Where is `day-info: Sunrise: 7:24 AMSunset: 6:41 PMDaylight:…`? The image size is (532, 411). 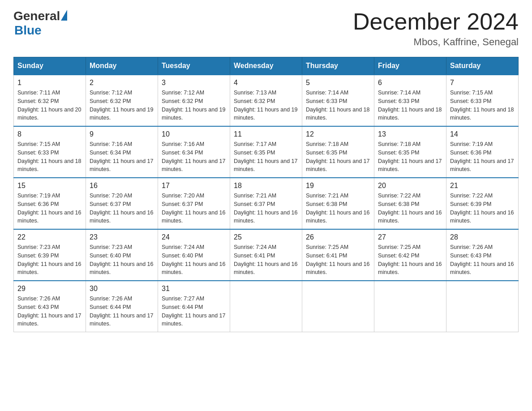
day-info: Sunrise: 7:24 AMSunset: 6:41 PMDaylight:… is located at coordinates (266, 260).